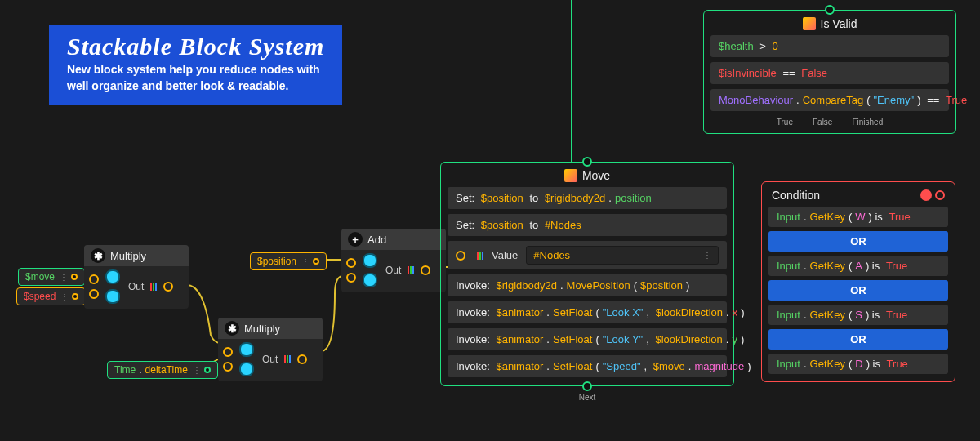  Describe the element at coordinates (587, 176) in the screenshot. I see `node-title-row: Move` at that location.